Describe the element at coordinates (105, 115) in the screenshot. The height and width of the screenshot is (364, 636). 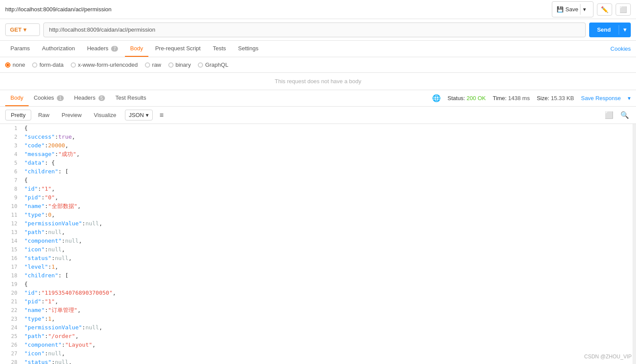
I see `view-visualize: Visualize` at that location.